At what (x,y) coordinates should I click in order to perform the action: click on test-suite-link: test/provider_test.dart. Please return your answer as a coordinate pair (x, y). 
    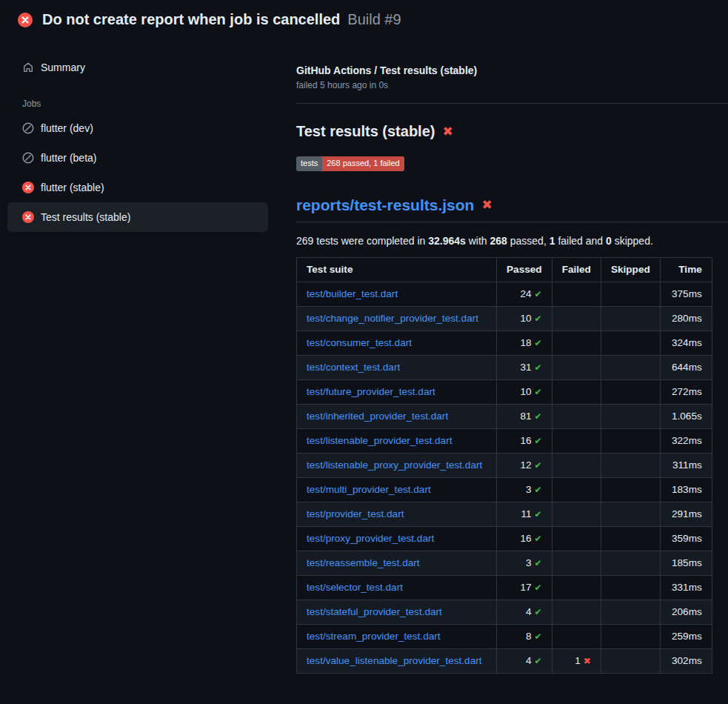
    Looking at the image, I should click on (355, 514).